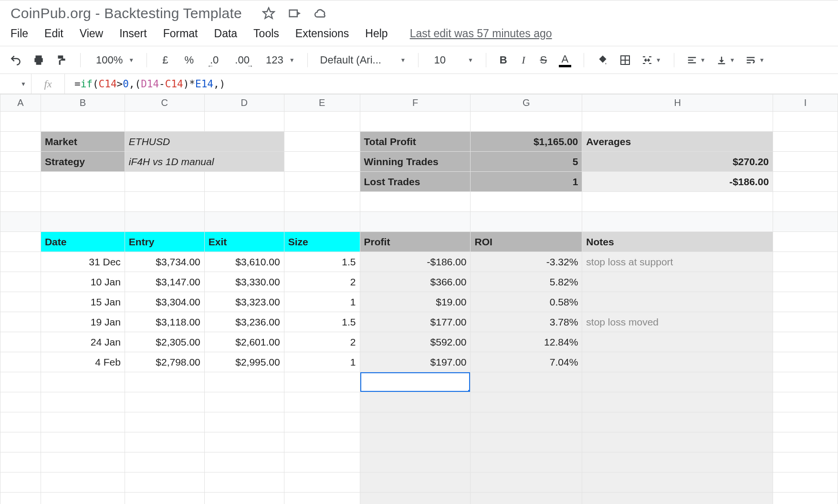 The image size is (838, 504). I want to click on last-edit-link: Last edit was 57 minutes ago, so click(481, 33).